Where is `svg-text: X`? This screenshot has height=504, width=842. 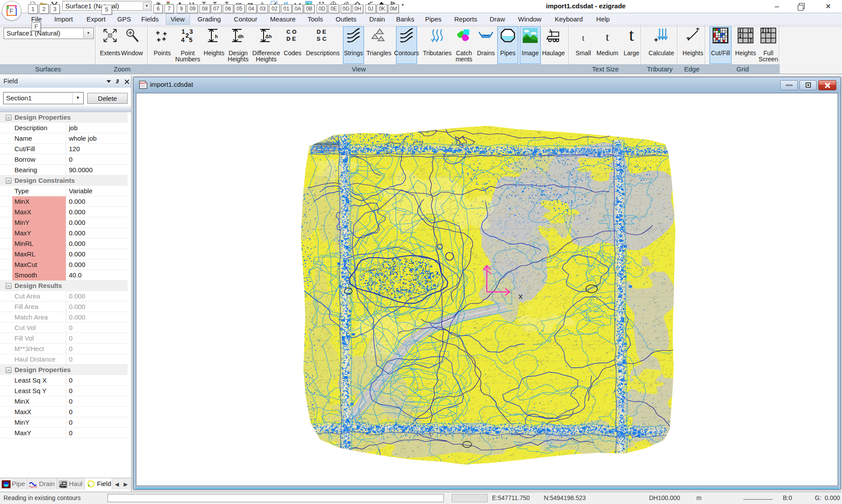
svg-text: X is located at coordinates (521, 296).